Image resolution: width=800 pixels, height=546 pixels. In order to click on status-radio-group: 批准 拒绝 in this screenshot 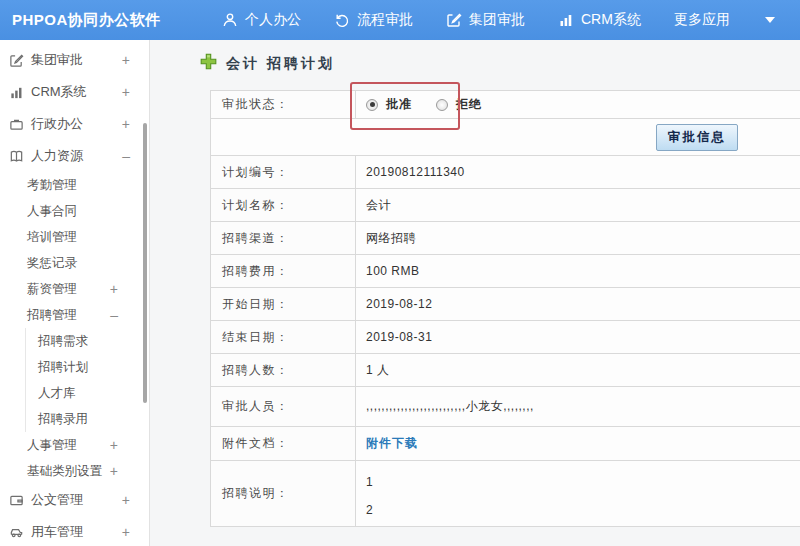, I will do `click(424, 104)`.